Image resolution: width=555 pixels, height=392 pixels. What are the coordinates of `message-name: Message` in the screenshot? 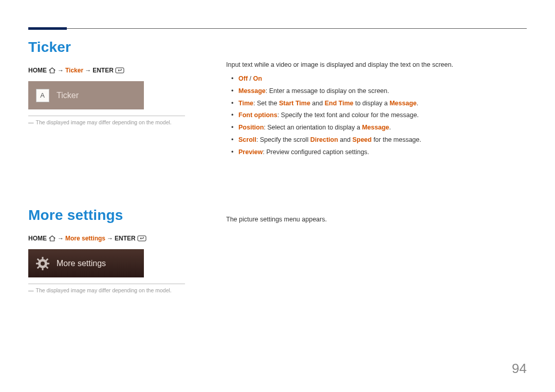 It's located at (252, 91).